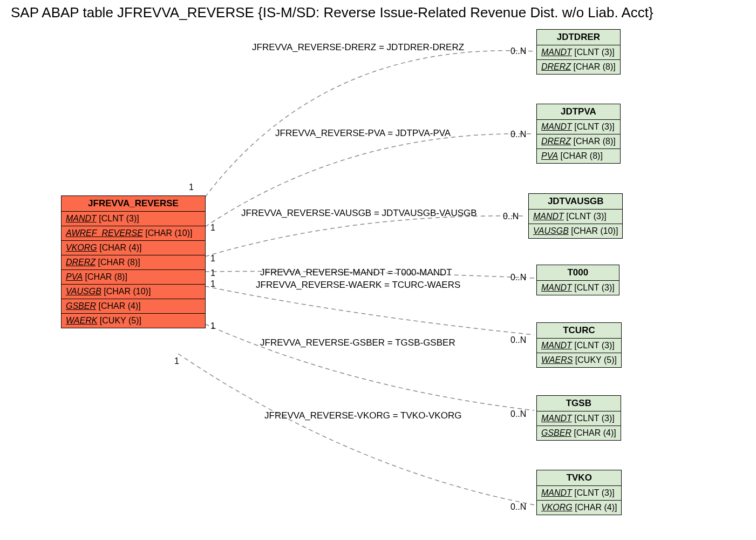  Describe the element at coordinates (579, 360) in the screenshot. I see `field-row: WAERS [CUKY (5)]` at that location.